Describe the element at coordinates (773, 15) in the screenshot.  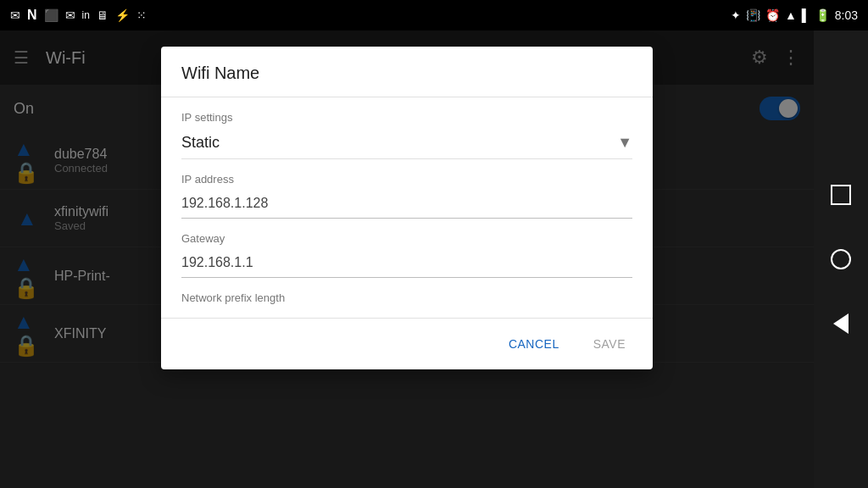
I see `alarm-icon: ⏰` at that location.